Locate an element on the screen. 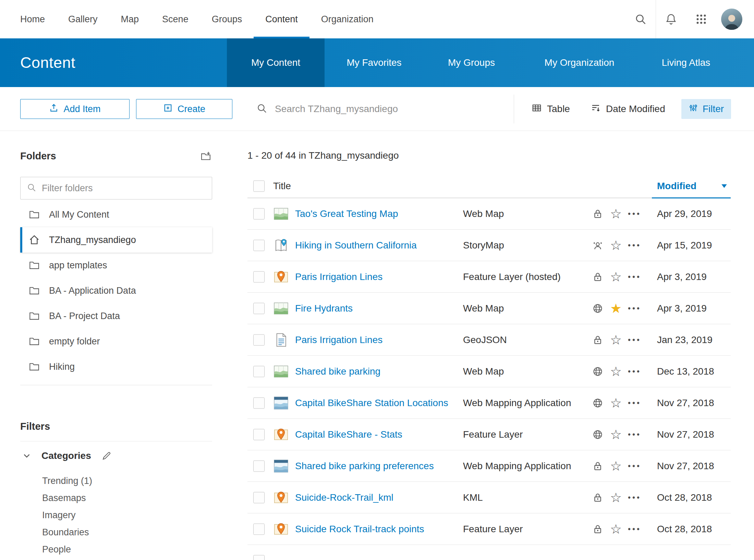 Image resolution: width=754 pixels, height=560 pixels. tab-my-organization: My Organization is located at coordinates (579, 63).